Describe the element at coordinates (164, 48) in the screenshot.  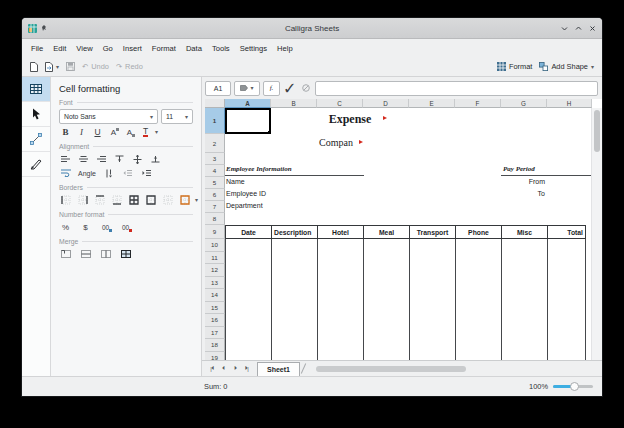
I see `menu-item-format: Format` at that location.